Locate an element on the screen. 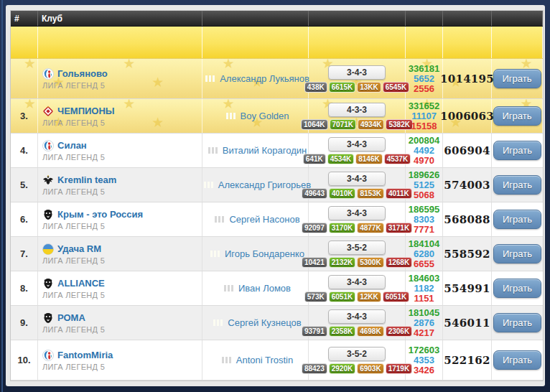 This screenshot has width=550, height=392. badge-orange: 8146K is located at coordinates (369, 159).